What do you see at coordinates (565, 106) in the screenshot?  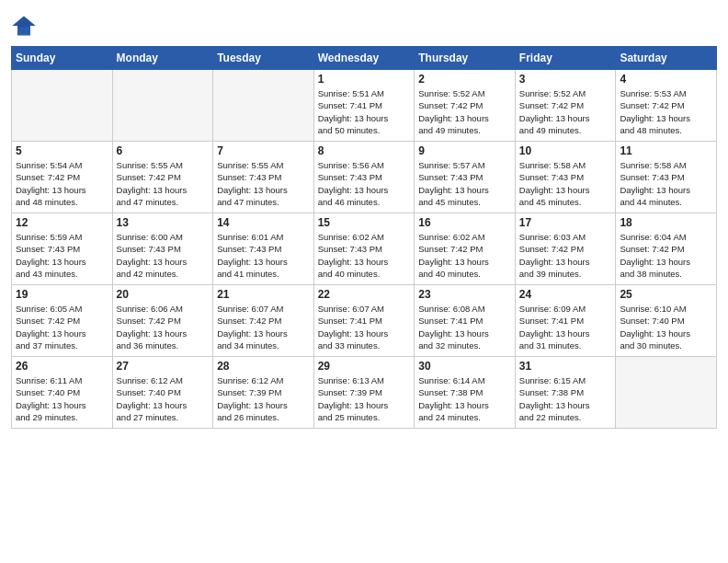 I see `day-cell-3: 3Sunrise: 5:52 AM Sunset: 7:42 PM Daylig…` at bounding box center [565, 106].